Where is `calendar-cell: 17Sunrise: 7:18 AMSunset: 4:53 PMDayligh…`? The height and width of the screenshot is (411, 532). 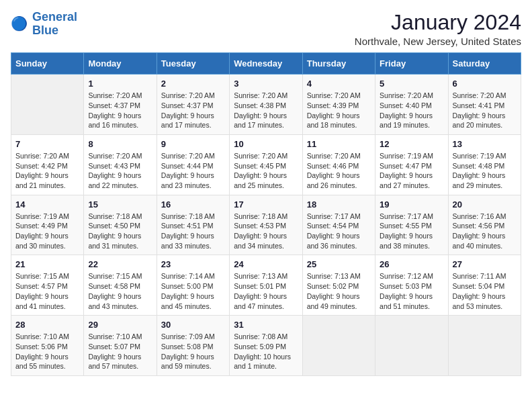
calendar-cell: 17Sunrise: 7:18 AMSunset: 4:53 PMDayligh… is located at coordinates (266, 225).